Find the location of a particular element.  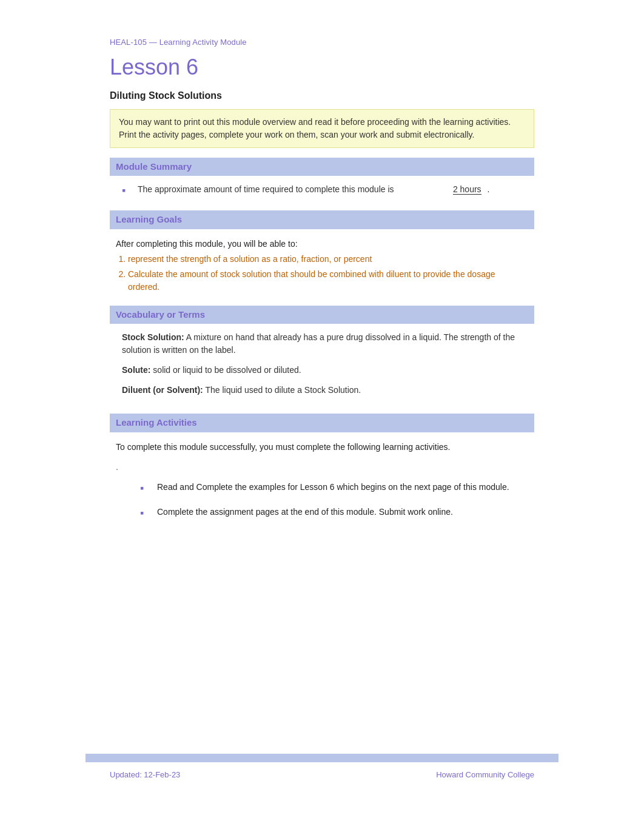

module-summary-content: ▪ The approximate amount of time require… is located at coordinates (322, 194).